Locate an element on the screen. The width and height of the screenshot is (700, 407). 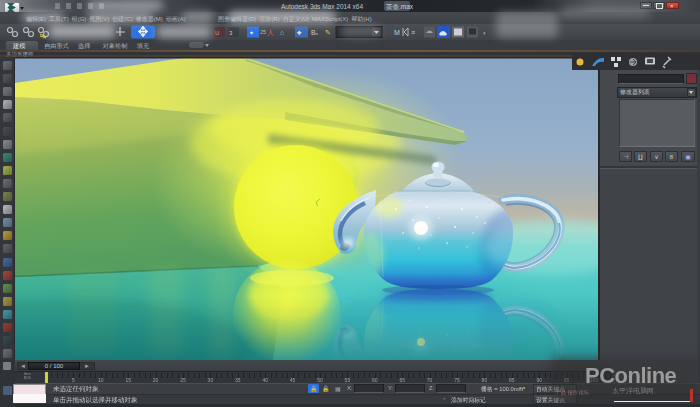
svg-text: 25 is located at coordinates (263, 32).